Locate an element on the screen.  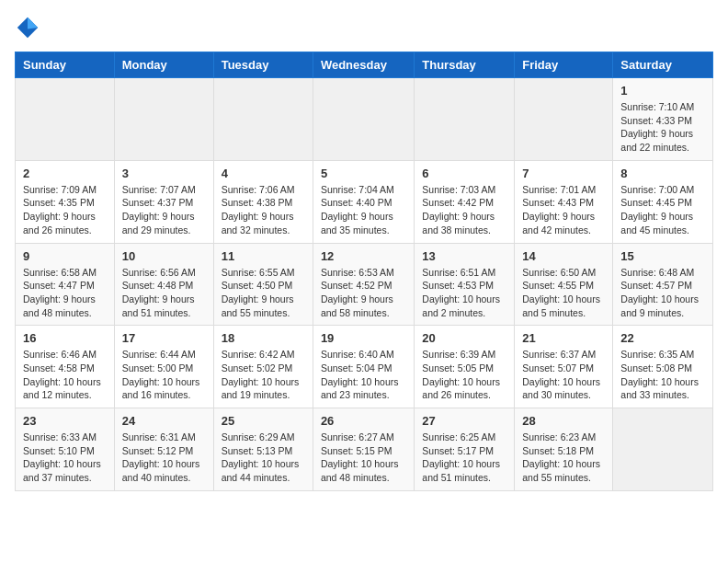
calendar-cell: 15Sunrise: 6:48 AM Sunset: 4:57 PM Dayli… is located at coordinates (664, 284).